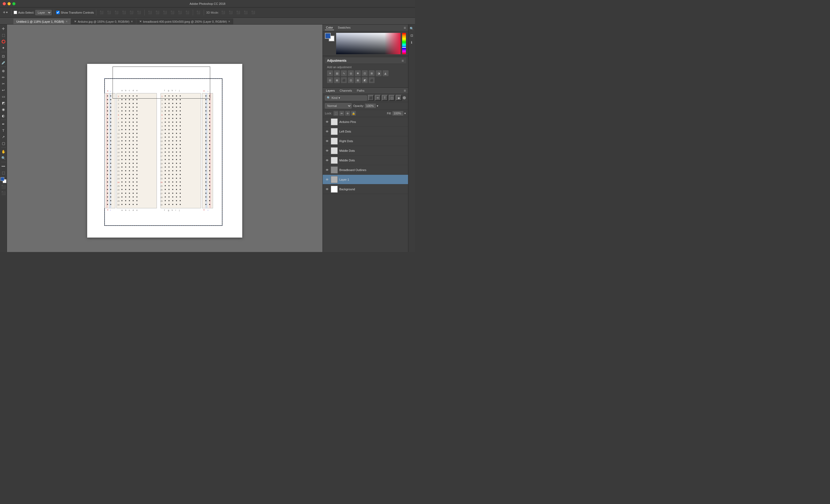  Describe the element at coordinates (246, 12) in the screenshot. I see `3d-button-4: ⬛` at that location.